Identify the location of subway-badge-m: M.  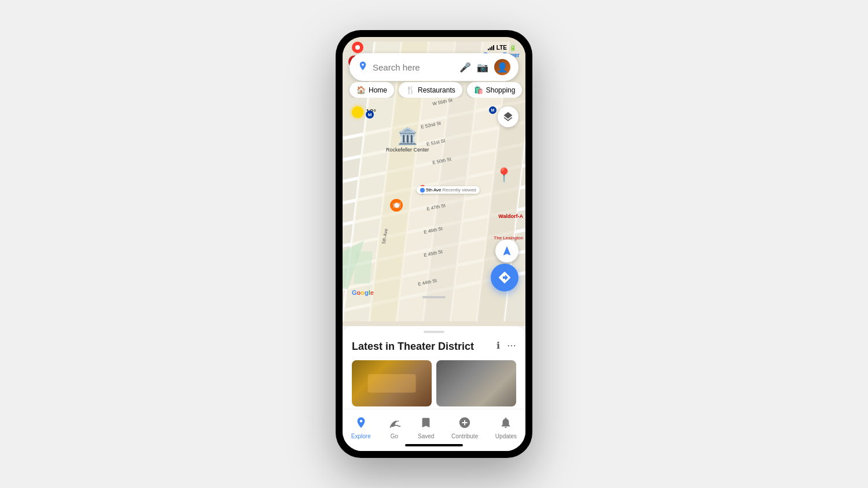
(370, 114).